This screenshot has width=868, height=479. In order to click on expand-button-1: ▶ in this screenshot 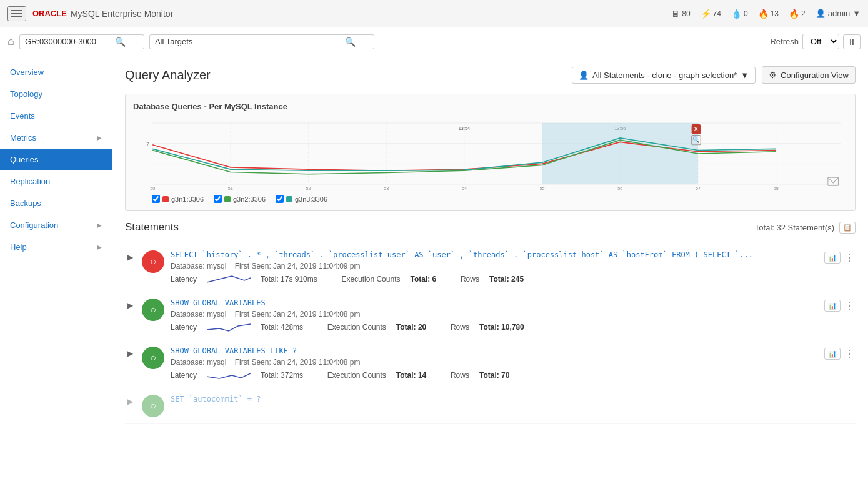, I will do `click(130, 257)`.